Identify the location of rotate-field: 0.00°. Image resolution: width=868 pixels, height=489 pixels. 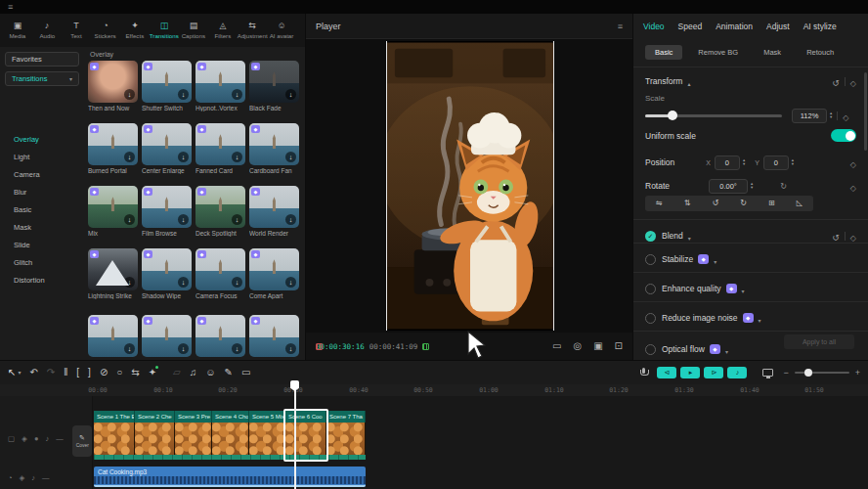
(728, 186).